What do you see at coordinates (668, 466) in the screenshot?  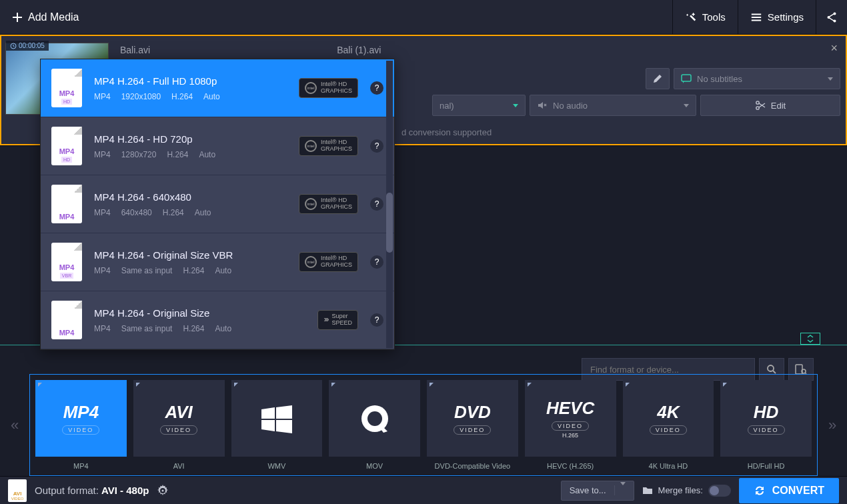 I see `format-label: 4K Ultra HD` at bounding box center [668, 466].